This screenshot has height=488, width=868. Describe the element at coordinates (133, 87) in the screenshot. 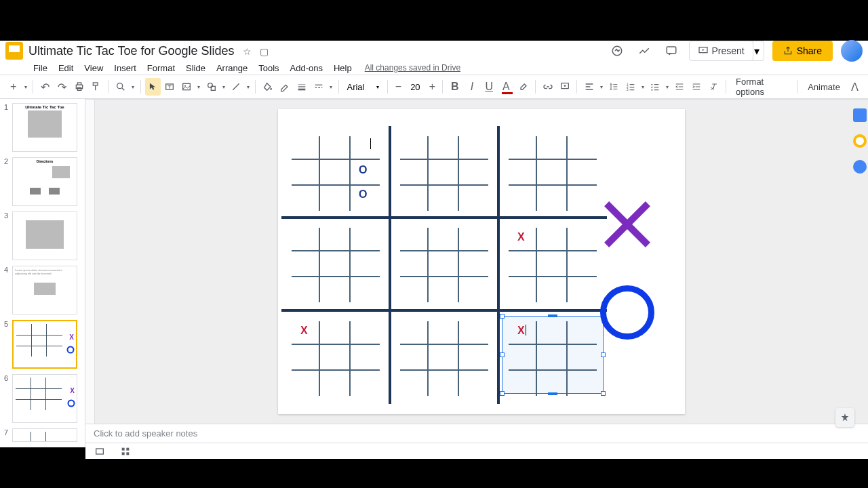

I see `zoom-dropdown: ▾` at that location.